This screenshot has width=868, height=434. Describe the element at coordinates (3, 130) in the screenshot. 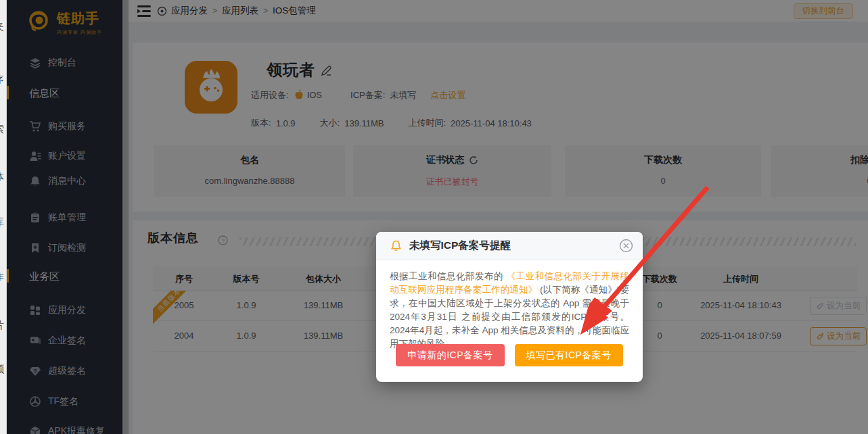

I see `strip-char: 索` at that location.